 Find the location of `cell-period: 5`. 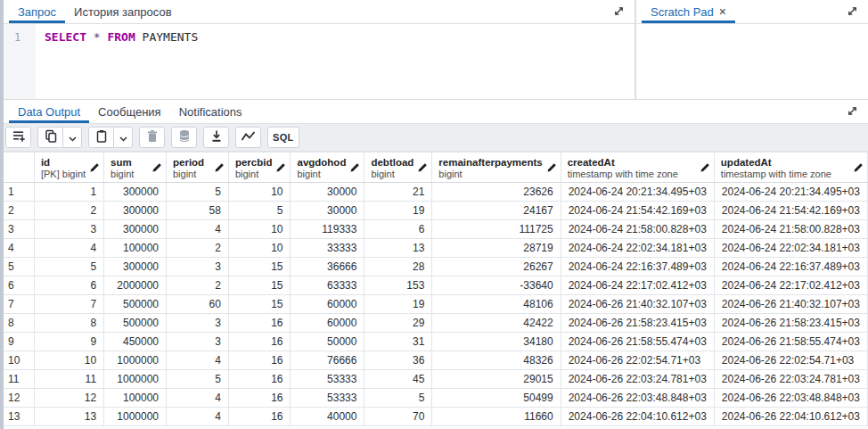

cell-period: 5 is located at coordinates (198, 193).